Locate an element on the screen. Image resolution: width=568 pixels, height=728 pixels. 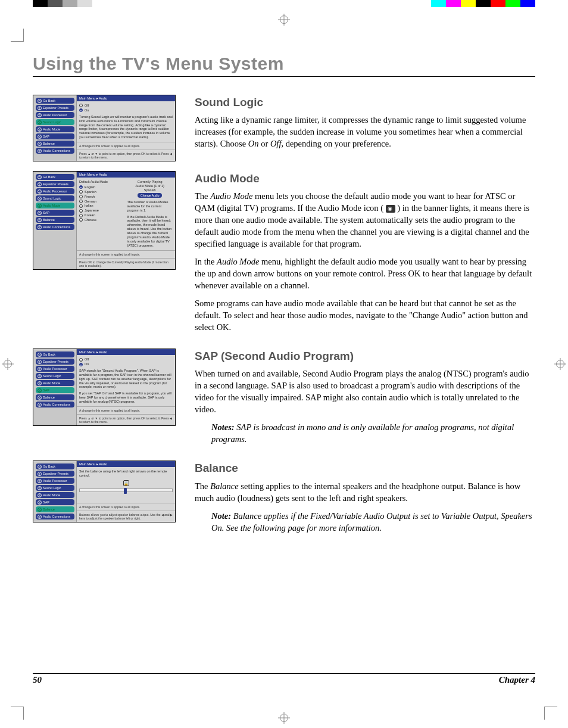
panel-help: If you set "SAP On" and SAP is available… is located at coordinates (126, 398).